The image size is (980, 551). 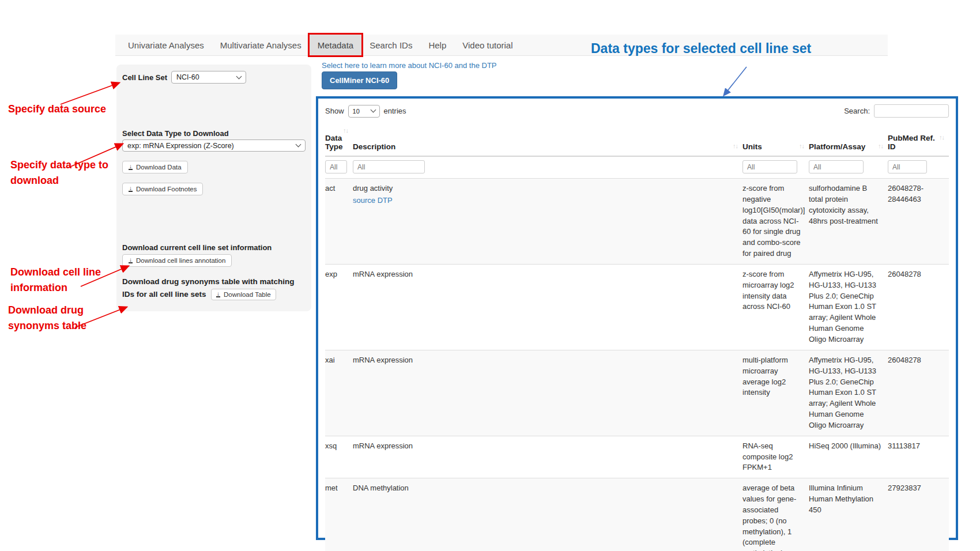 I want to click on column-header-pubmed-ref-id: ↑↓ PubMed Ref. ID, so click(x=918, y=139).